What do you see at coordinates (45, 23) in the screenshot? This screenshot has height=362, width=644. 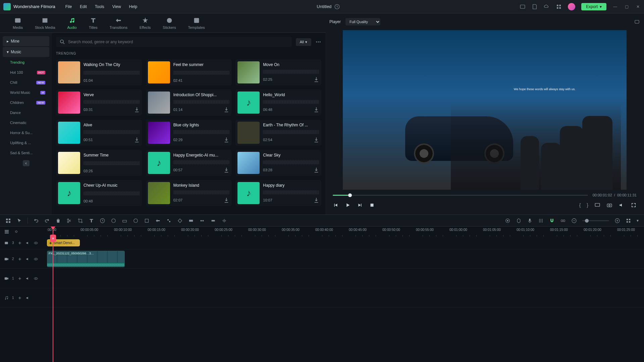 I see `tab-stock-media: Stock Media` at bounding box center [45, 23].